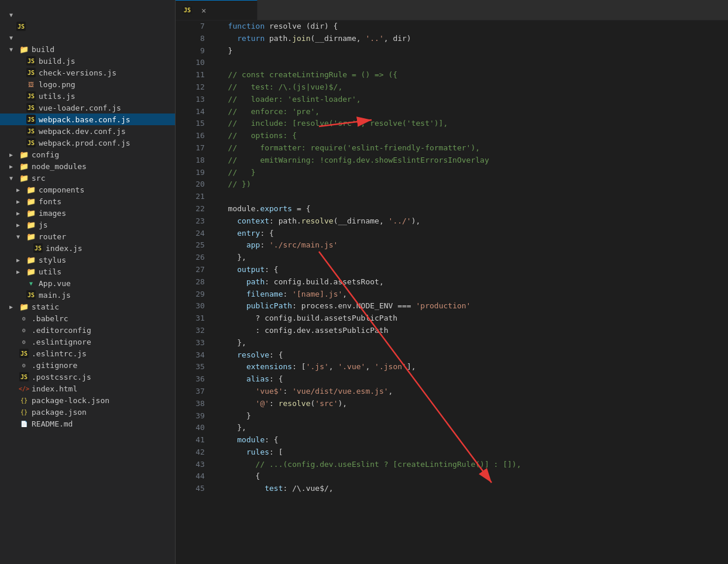 This screenshot has height=564, width=728. I want to click on line-content: // test: /\.(js|vue)$/,, so click(471, 88).